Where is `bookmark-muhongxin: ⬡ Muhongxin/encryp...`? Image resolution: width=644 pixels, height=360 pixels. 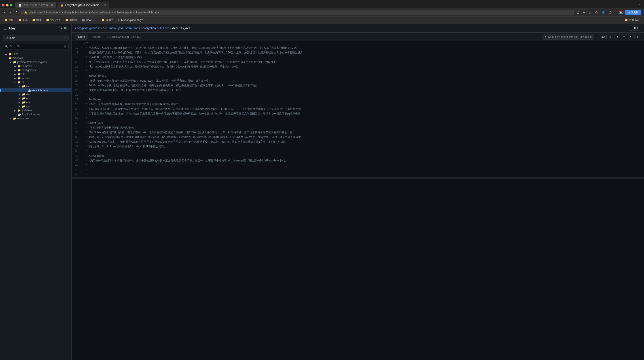 bookmark-muhongxin: ⬡ Muhongxin/encryp... is located at coordinates (132, 20).